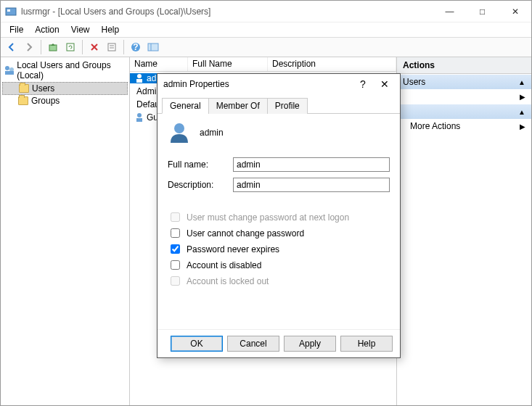 This screenshot has width=532, height=406. What do you see at coordinates (112, 47) in the screenshot?
I see `properties-button` at bounding box center [112, 47].